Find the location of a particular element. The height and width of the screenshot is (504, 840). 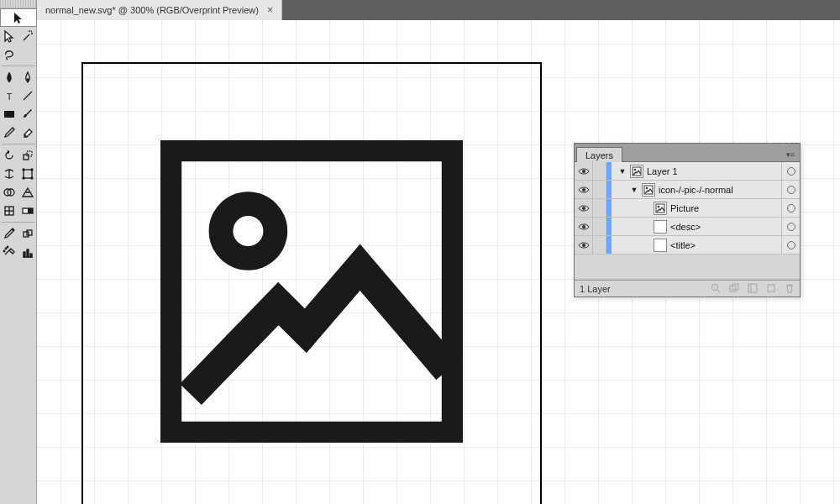

panel-flyout-menu-icon: ▾≡ is located at coordinates (791, 156).